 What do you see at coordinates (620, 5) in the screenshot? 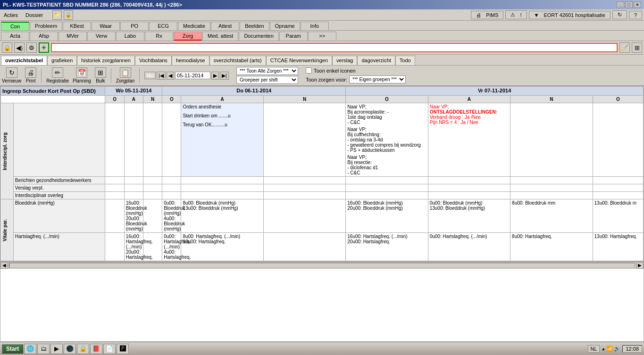
I see `minimize-button: _` at bounding box center [620, 5].